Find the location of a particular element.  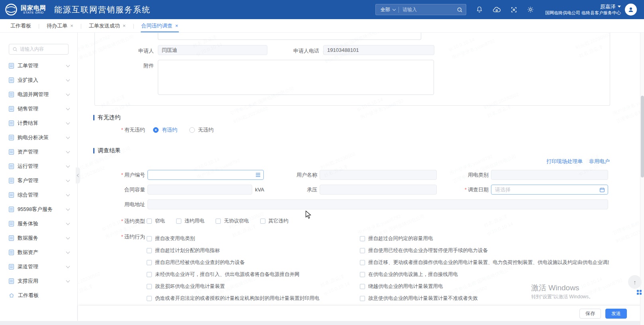

behavior-checkbox-right-3: 擅自迁移、更动或者擅自操作供电企业的用电计量装置、电力负荷控制装置、供电设施以及… is located at coordinates (485, 262).